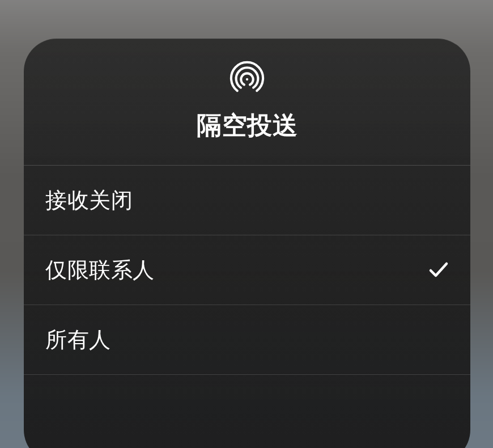 The image size is (493, 448). What do you see at coordinates (247, 270) in the screenshot?
I see `option-contacts-only: 仅限联系人` at bounding box center [247, 270].